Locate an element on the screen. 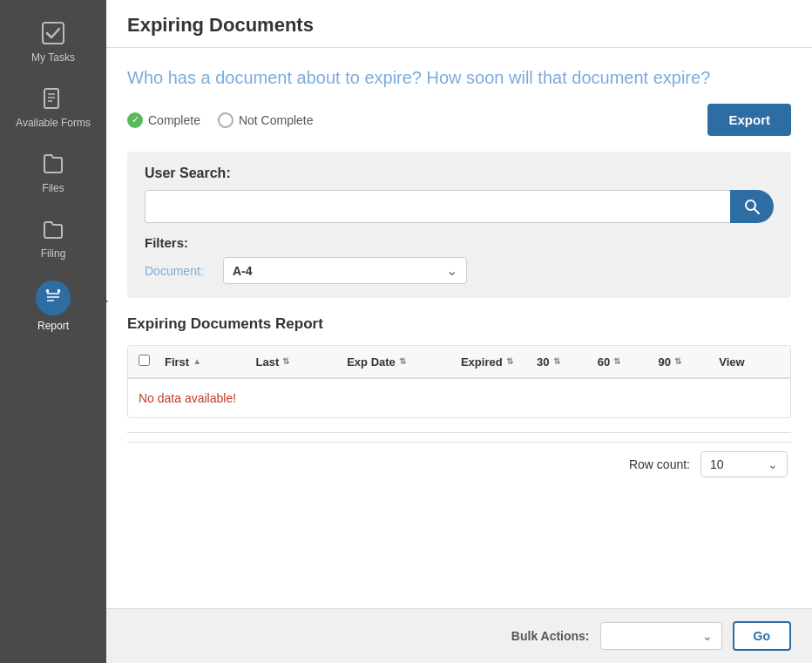 This screenshot has width=812, height=663. not-complete-label: Not Complete is located at coordinates (276, 120).